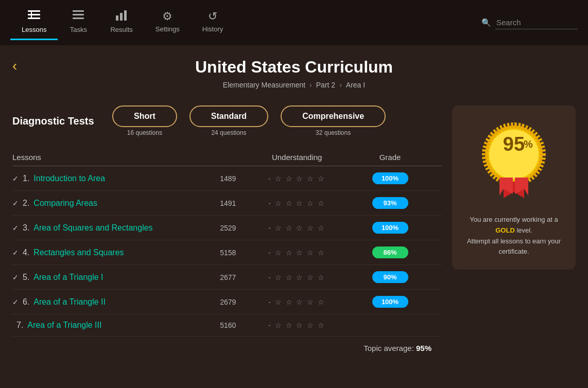 Image resolution: width=588 pixels, height=388 pixels. I want to click on diag-standard-button: Standard, so click(229, 116).